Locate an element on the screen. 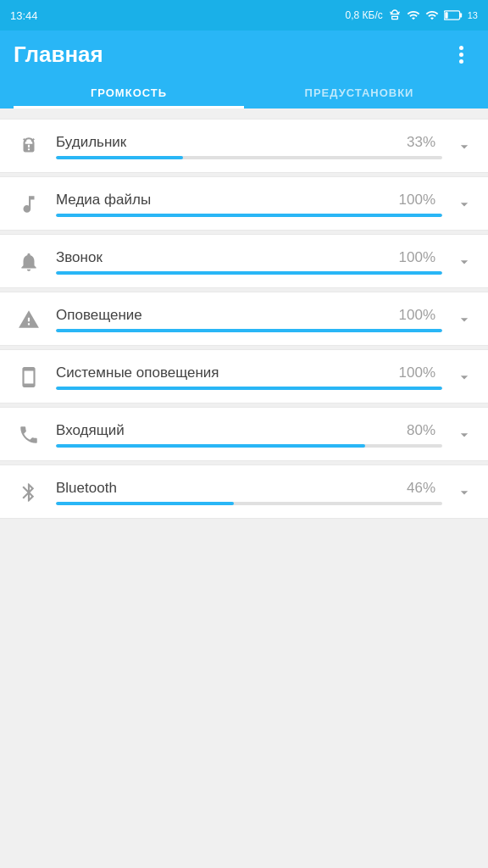 This screenshot has height=868, width=488. ringtone-label: Звонок is located at coordinates (80, 258).